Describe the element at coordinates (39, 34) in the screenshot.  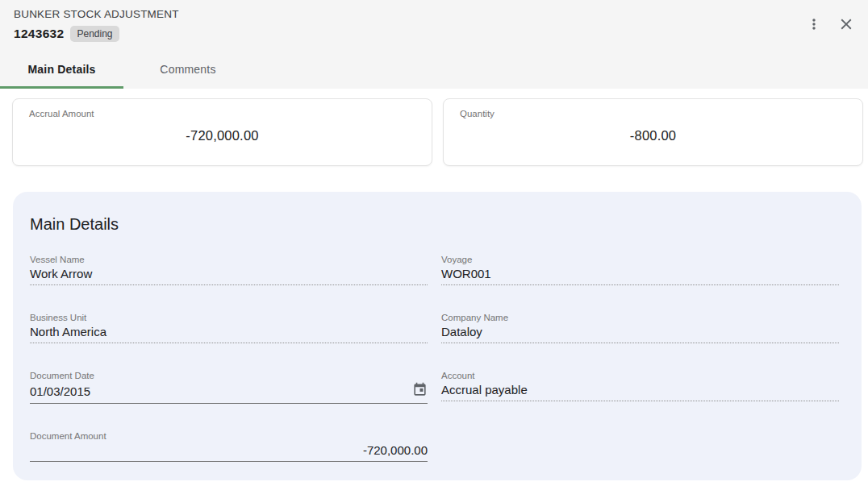
I see `document-id: 1243632` at that location.